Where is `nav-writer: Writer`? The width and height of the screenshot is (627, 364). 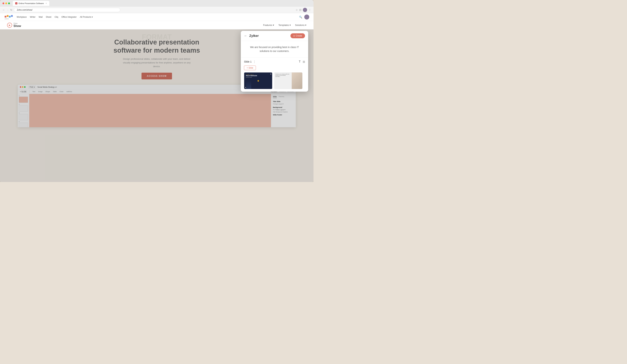 nav-writer: Writer is located at coordinates (33, 17).